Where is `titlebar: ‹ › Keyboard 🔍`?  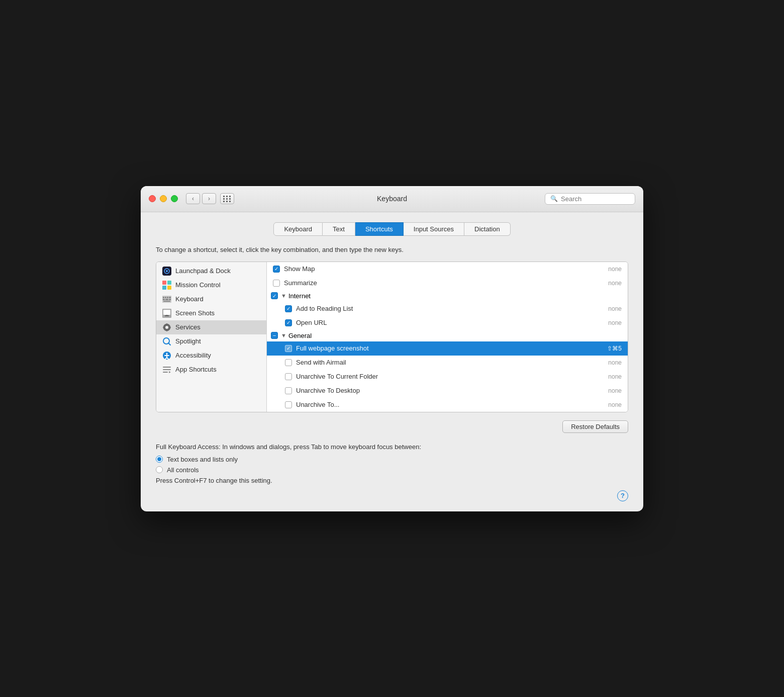 titlebar: ‹ › Keyboard 🔍 is located at coordinates (392, 199).